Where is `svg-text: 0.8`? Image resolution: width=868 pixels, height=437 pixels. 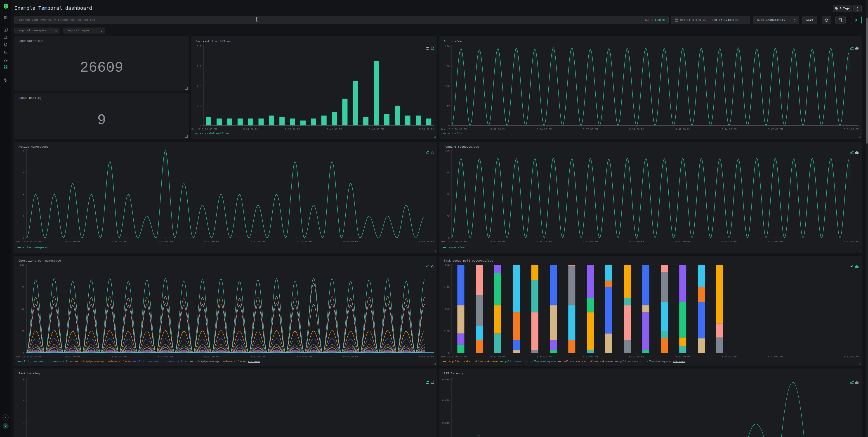 svg-text: 0.8 is located at coordinates (199, 46).